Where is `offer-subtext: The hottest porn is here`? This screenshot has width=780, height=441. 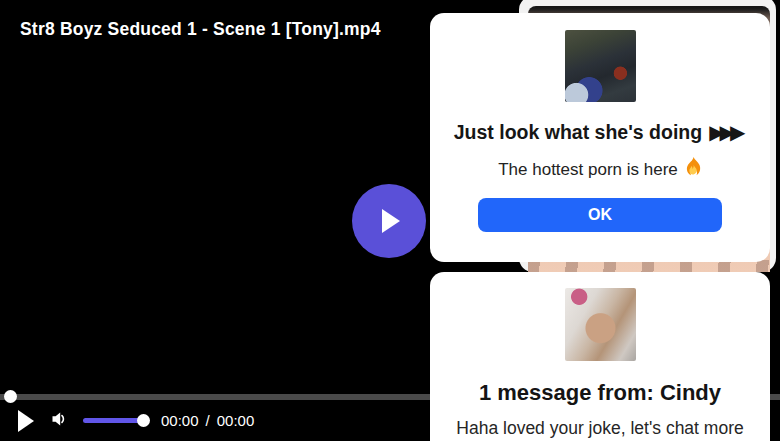 offer-subtext: The hottest porn is here is located at coordinates (600, 170).